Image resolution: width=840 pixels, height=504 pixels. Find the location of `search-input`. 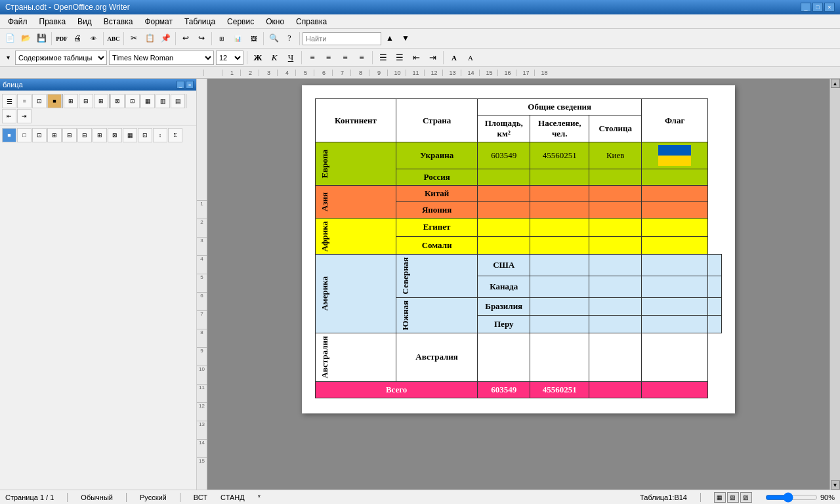

search-input is located at coordinates (342, 39).